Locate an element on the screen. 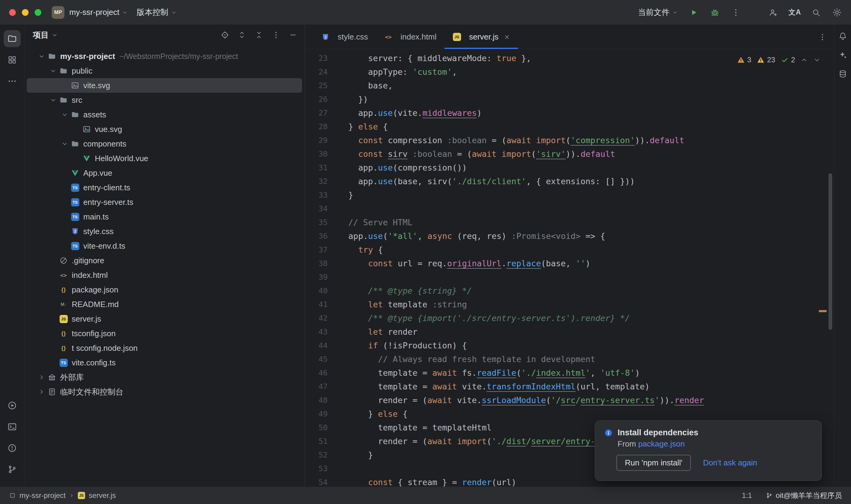  caret-position: 1:1 is located at coordinates (747, 495).